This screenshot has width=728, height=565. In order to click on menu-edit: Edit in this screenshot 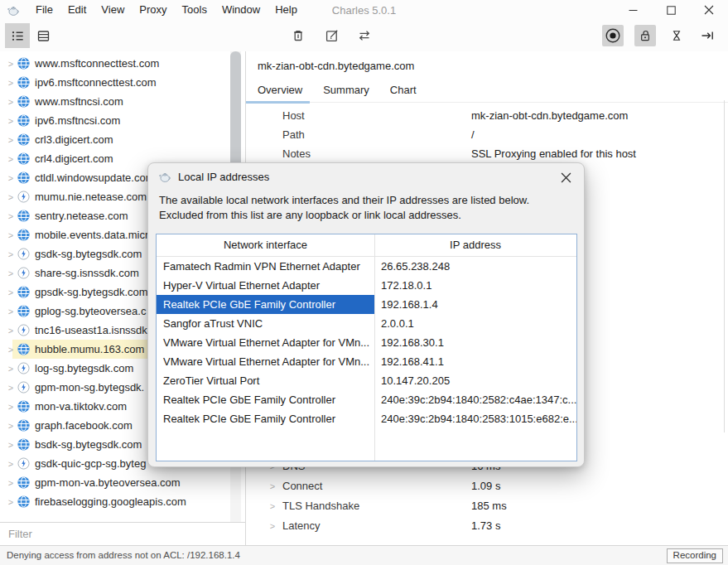, I will do `click(77, 10)`.